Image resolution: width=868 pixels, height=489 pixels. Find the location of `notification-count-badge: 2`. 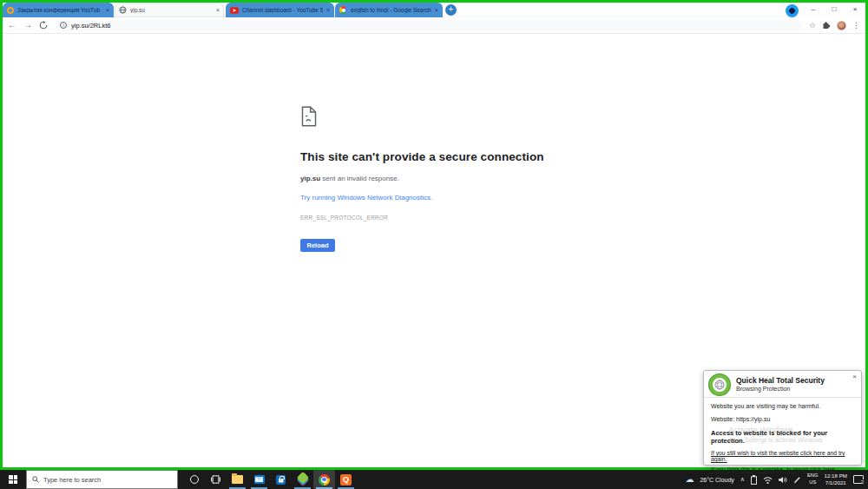

notification-count-badge: 2 is located at coordinates (863, 482).